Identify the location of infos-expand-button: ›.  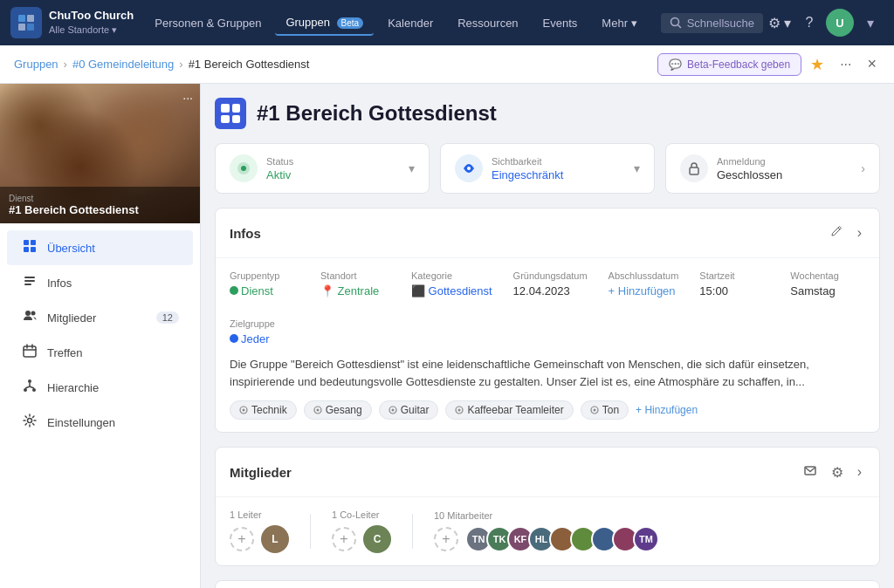
(859, 233).